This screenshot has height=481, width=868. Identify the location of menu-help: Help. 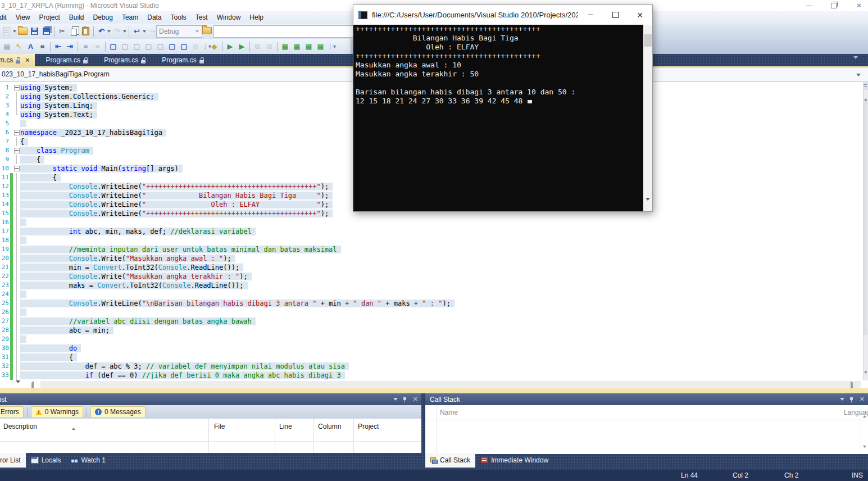
(256, 17).